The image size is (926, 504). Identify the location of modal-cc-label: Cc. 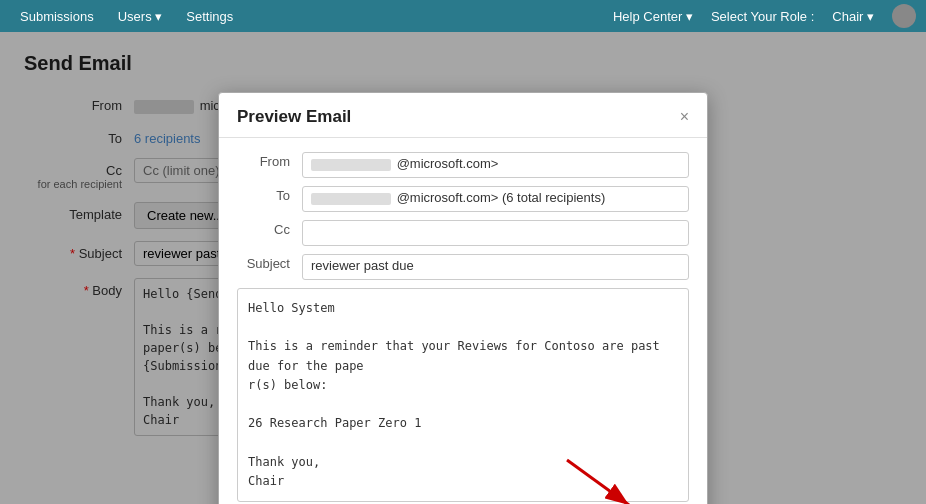
(270, 228).